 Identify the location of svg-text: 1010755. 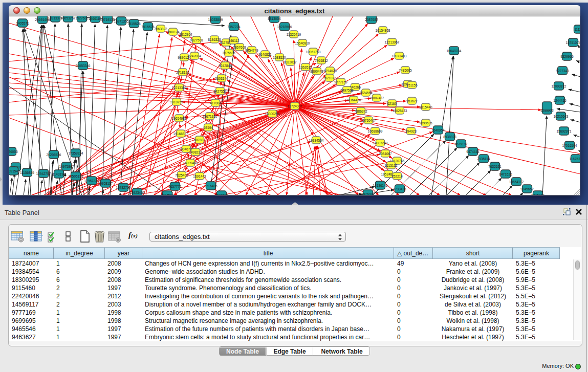
(177, 102).